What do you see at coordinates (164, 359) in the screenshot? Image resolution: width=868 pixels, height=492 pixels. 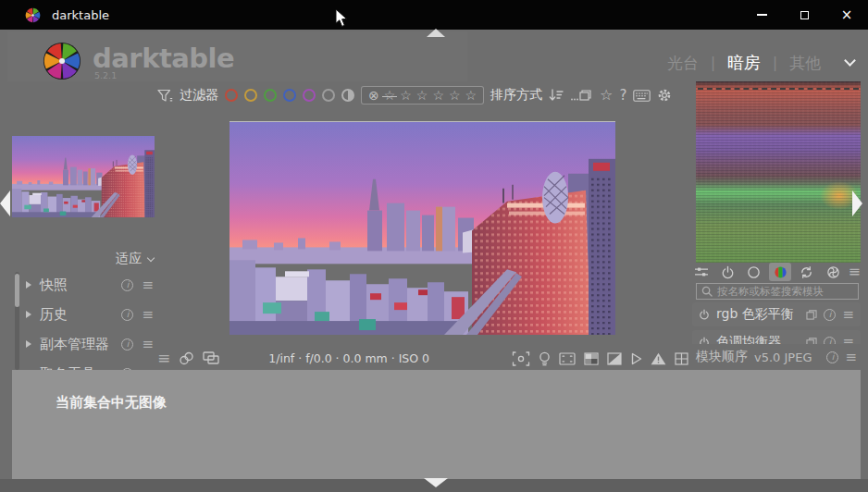 I see `filmstrip-menu-icon: ≡` at bounding box center [164, 359].